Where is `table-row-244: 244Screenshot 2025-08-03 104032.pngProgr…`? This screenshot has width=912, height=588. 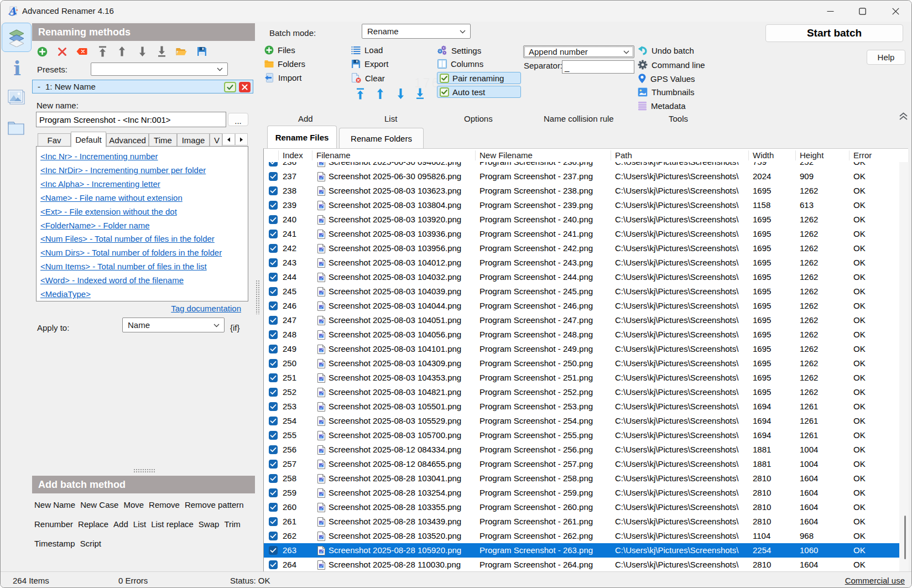 table-row-244: 244Screenshot 2025-08-03 104032.pngProgr… is located at coordinates (582, 277).